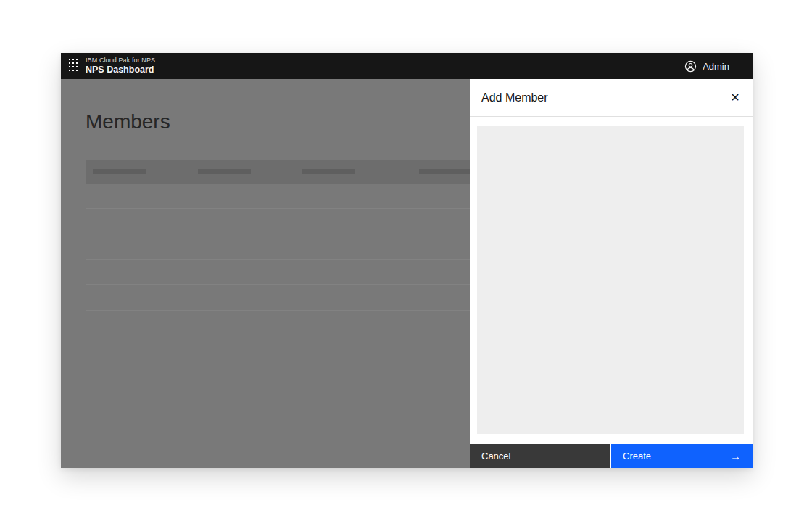 Image resolution: width=812 pixels, height=518 pixels. Describe the element at coordinates (120, 61) in the screenshot. I see `platform-title: IBM Cloud Pak for NPS` at that location.